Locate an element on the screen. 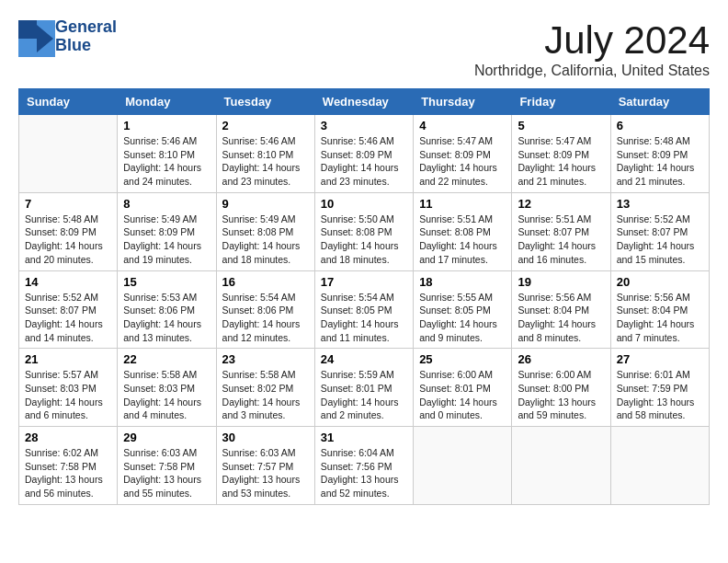 The width and height of the screenshot is (728, 563). weekday-header-row: SundayMondayTuesdayWednesdayThursdayFrid… is located at coordinates (364, 102).